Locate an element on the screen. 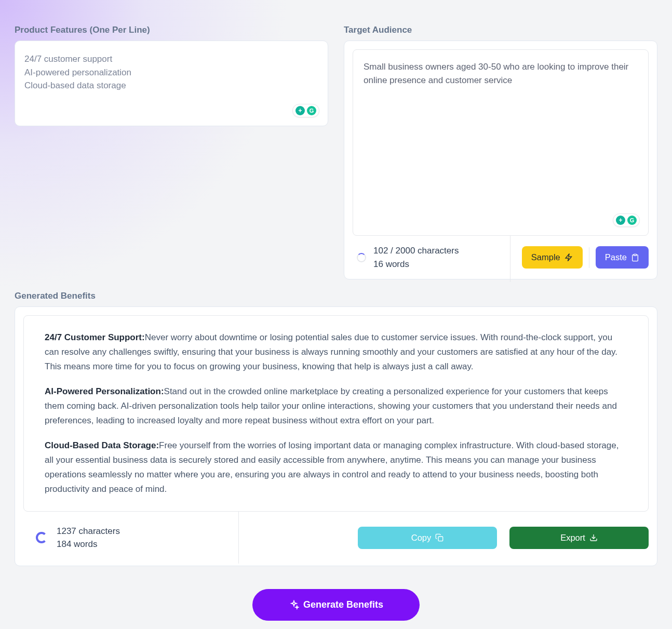 Image resolution: width=672 pixels, height=629 pixels. copy-button: Copy is located at coordinates (427, 538).